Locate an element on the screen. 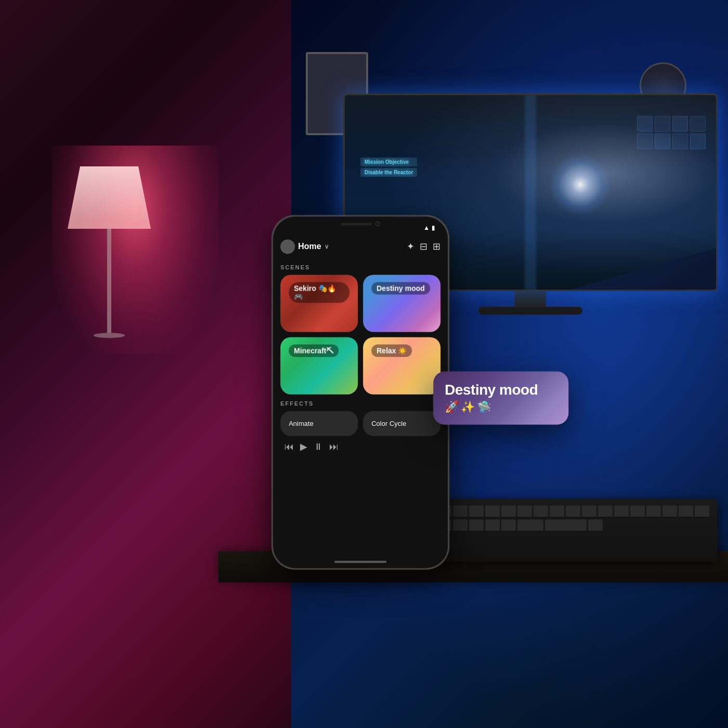  effects-grid: Animate Color Cycle is located at coordinates (360, 423).